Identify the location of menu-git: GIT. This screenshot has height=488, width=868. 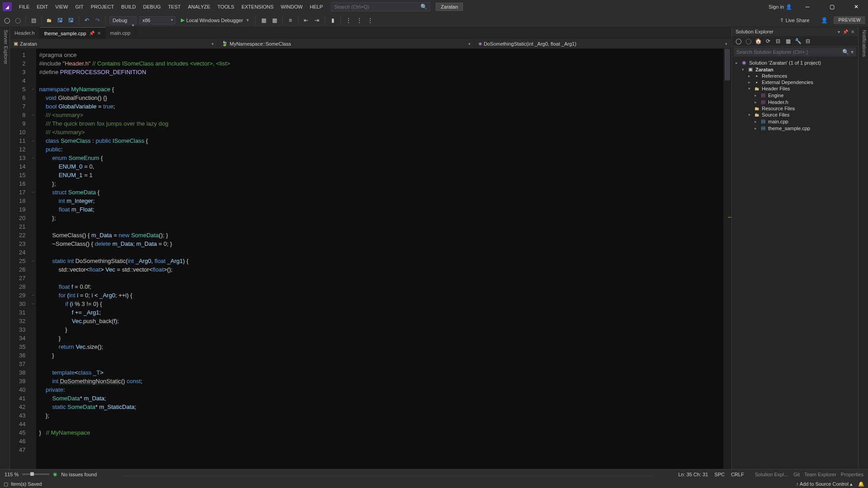
(79, 7).